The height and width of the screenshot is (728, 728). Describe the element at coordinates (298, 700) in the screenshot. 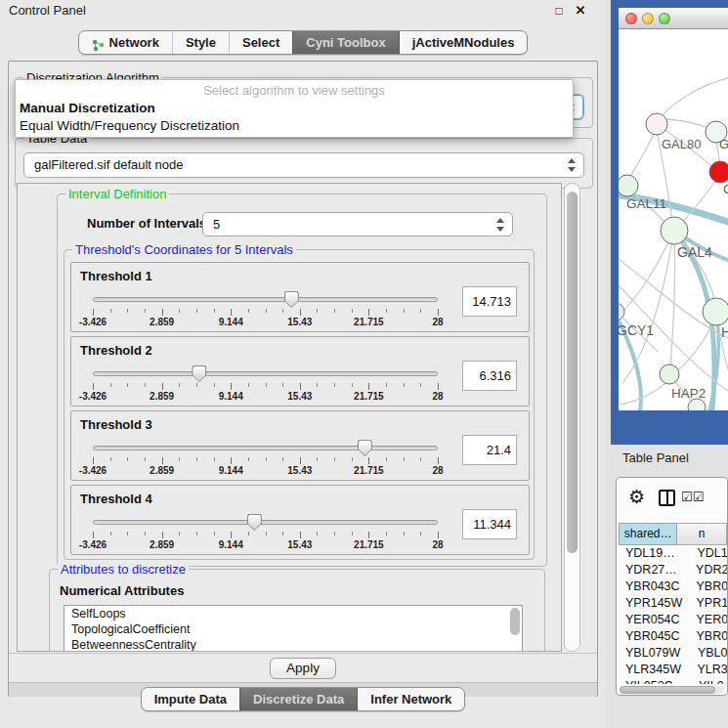

I see `tab-discretize-data: Discretize Data` at that location.